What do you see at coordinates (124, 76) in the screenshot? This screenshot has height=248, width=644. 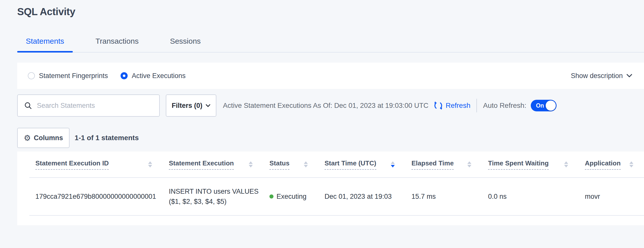 I see `radio-selected-icon` at bounding box center [124, 76].